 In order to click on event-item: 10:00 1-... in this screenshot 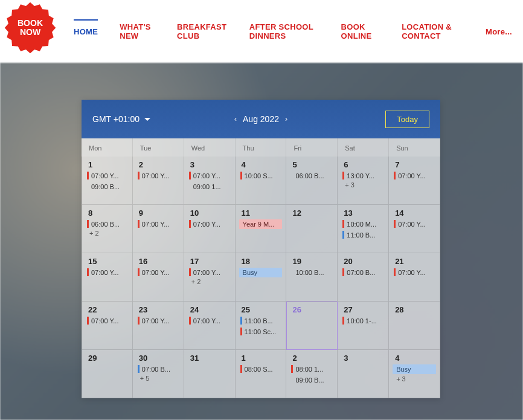, I will do `click(363, 320)`.